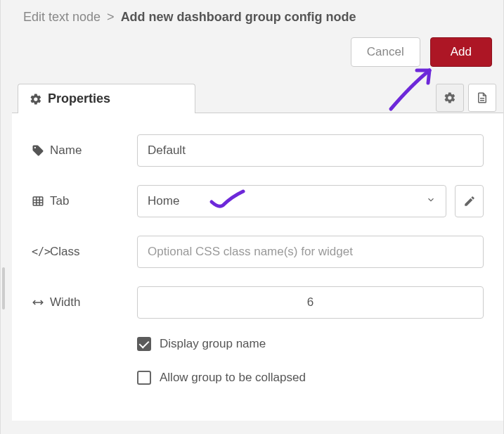 The width and height of the screenshot is (504, 434). What do you see at coordinates (84, 151) in the screenshot?
I see `name-label: Name` at bounding box center [84, 151].